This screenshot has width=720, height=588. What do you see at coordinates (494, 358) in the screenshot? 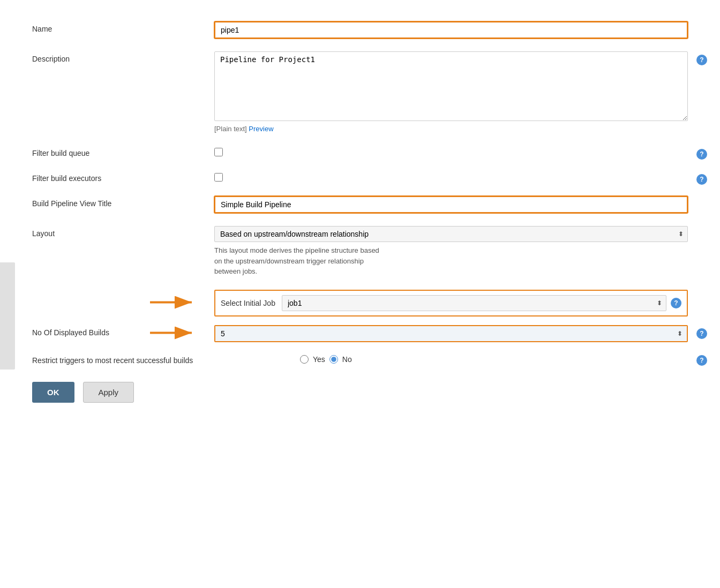
I see `restrict-triggers-control: Yes No ?` at bounding box center [494, 358].